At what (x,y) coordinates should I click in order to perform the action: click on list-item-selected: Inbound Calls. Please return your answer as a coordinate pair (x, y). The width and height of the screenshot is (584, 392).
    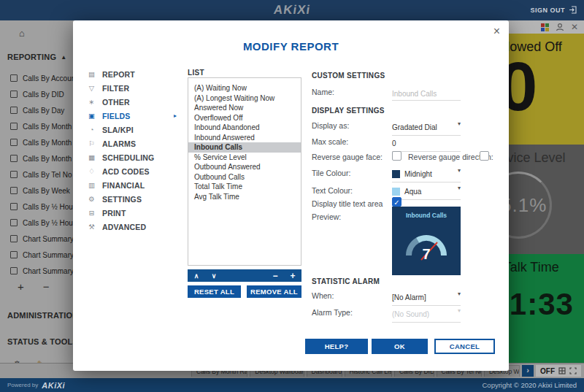
    Looking at the image, I should click on (245, 147).